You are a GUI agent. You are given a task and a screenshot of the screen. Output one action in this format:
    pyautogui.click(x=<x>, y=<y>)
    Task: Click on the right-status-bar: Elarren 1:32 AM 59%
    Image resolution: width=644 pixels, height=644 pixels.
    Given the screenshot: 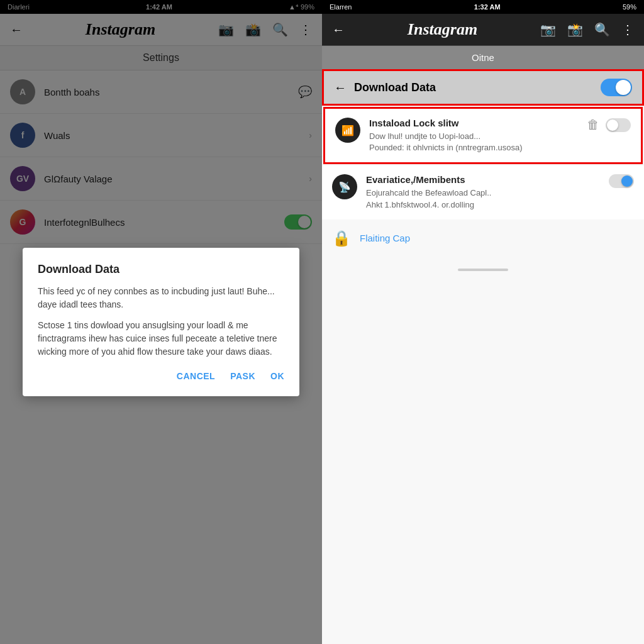 What is the action you would take?
    pyautogui.click(x=483, y=7)
    